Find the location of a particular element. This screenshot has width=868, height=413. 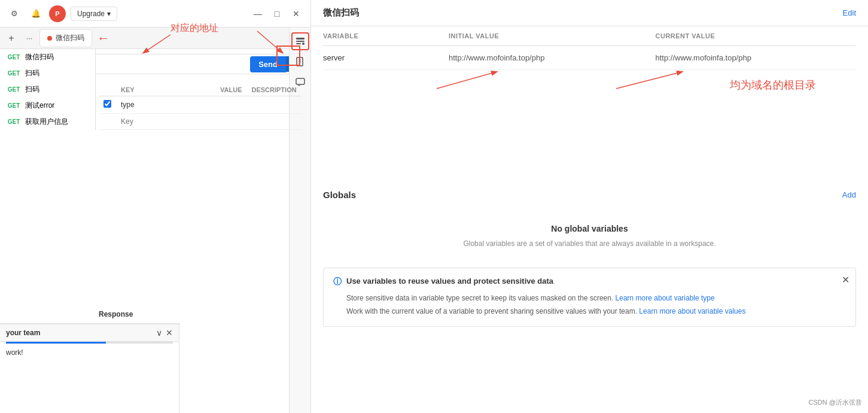

param-checkbox is located at coordinates (108, 104).